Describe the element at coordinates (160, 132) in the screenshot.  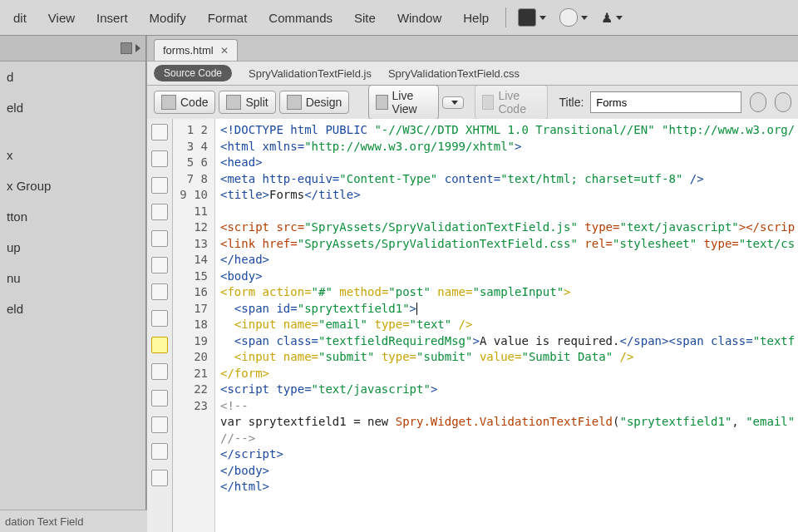
I see `tool-open-docs-icon` at that location.